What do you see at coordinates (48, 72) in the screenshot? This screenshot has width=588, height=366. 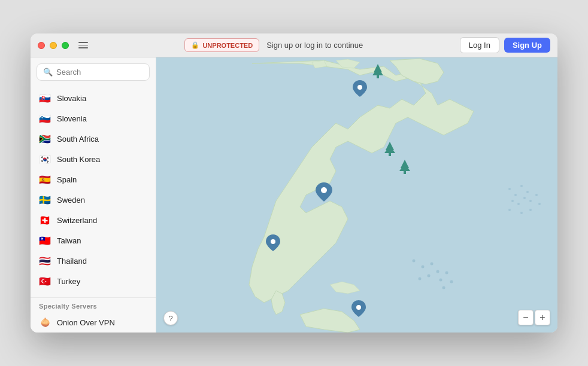 I see `search-icon: 🔍` at bounding box center [48, 72].